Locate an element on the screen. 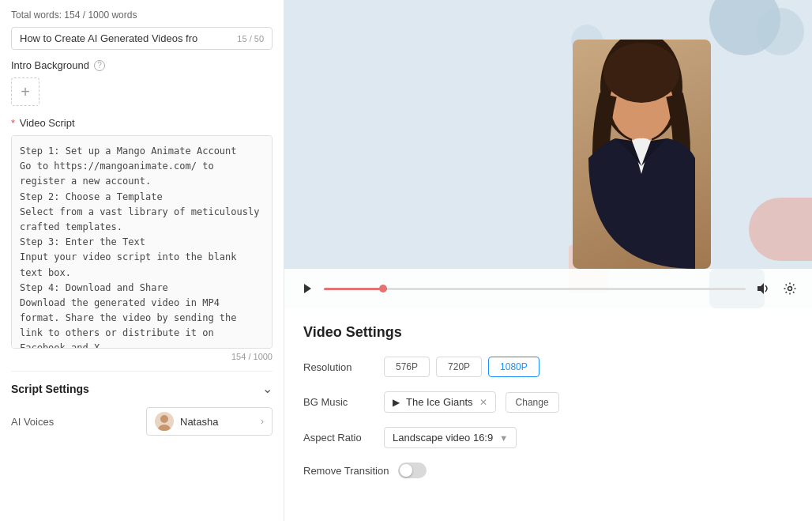 Image resolution: width=812 pixels, height=521 pixels. aspect-ratio-value: Landscape video 16:9 is located at coordinates (442, 438).